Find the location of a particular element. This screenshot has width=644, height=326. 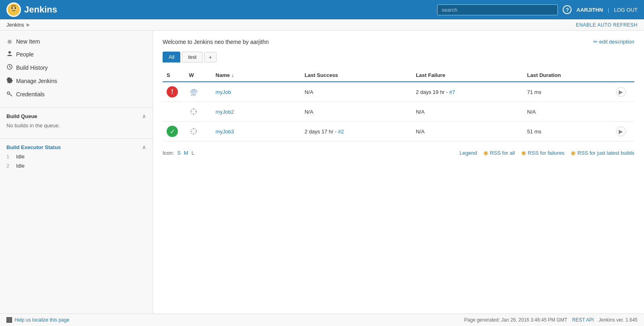

auto-refresh-button: ENABLE AUTO REFRESH is located at coordinates (607, 25).